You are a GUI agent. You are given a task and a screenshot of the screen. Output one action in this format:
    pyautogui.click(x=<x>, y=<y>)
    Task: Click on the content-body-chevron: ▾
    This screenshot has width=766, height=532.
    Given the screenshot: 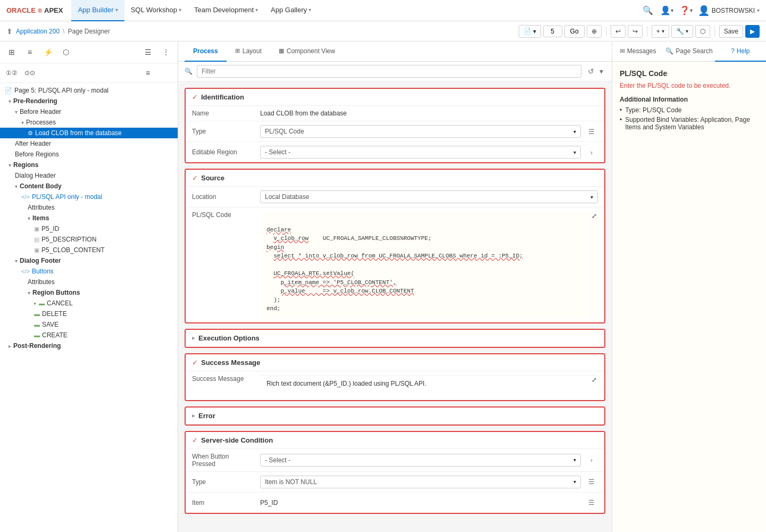 What is the action you would take?
    pyautogui.click(x=16, y=186)
    